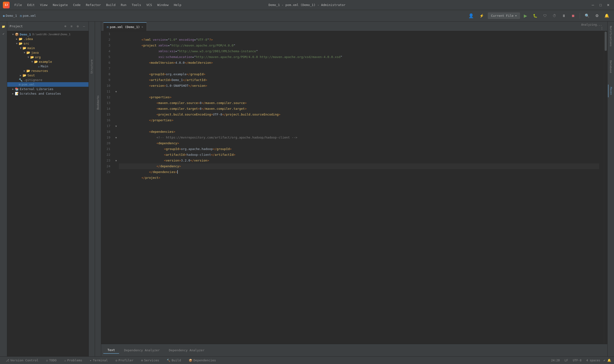  I want to click on line-num-7: 7, so click(107, 69).